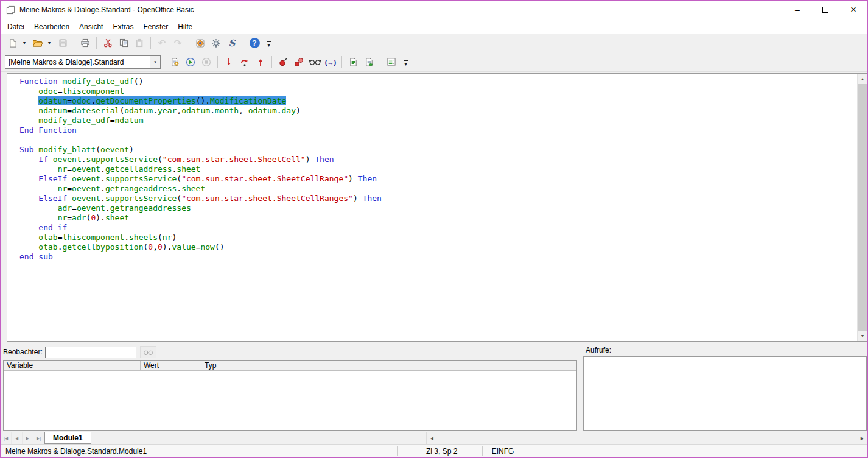 This screenshot has height=458, width=868. Describe the element at coordinates (199, 451) in the screenshot. I see `status-module-path: Meine Makros & Dialoge.Standard.Module1` at that location.